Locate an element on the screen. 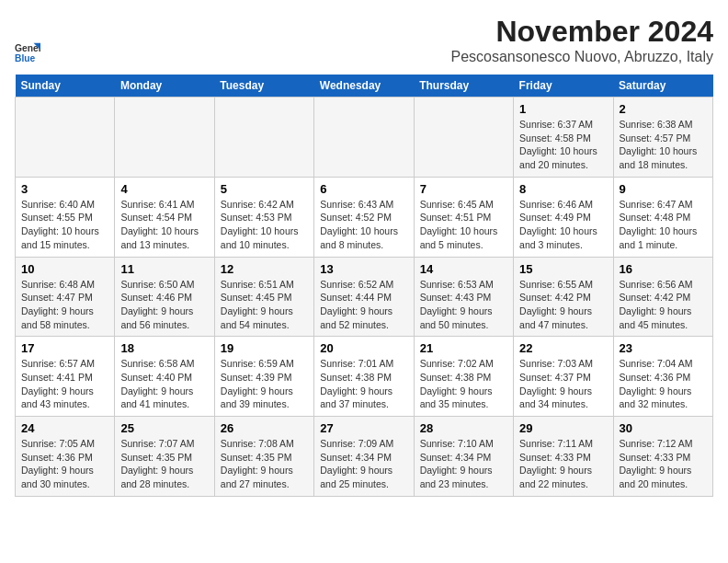  day-number: 11 is located at coordinates (164, 269).